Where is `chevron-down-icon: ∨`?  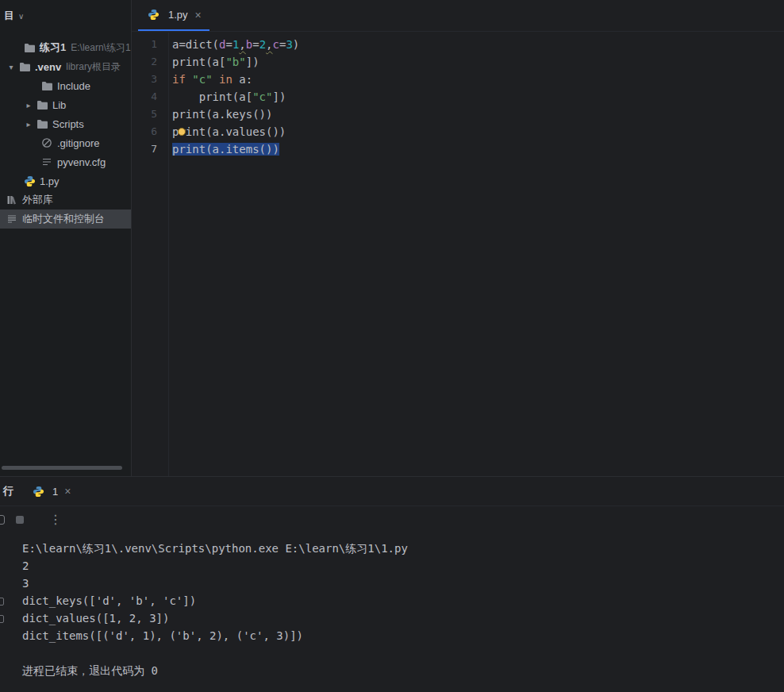 chevron-down-icon: ∨ is located at coordinates (21, 16).